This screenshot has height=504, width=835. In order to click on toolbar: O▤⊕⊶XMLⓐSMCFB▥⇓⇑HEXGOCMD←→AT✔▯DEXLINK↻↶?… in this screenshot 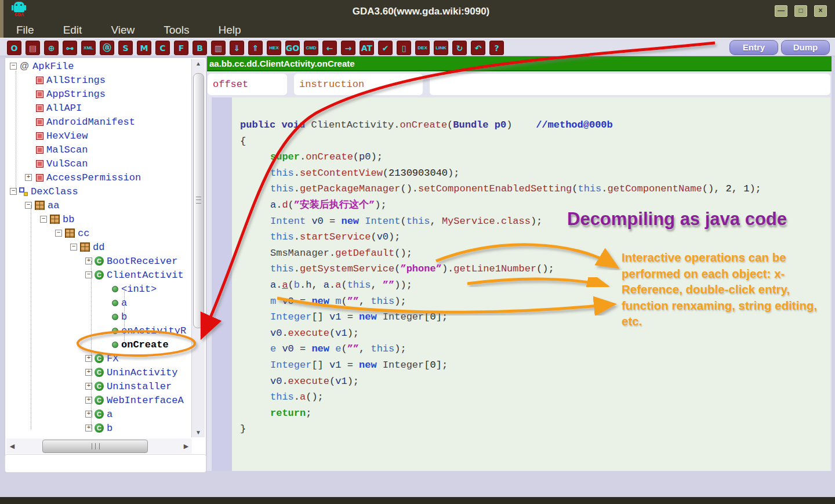, I will do `click(418, 47)`.